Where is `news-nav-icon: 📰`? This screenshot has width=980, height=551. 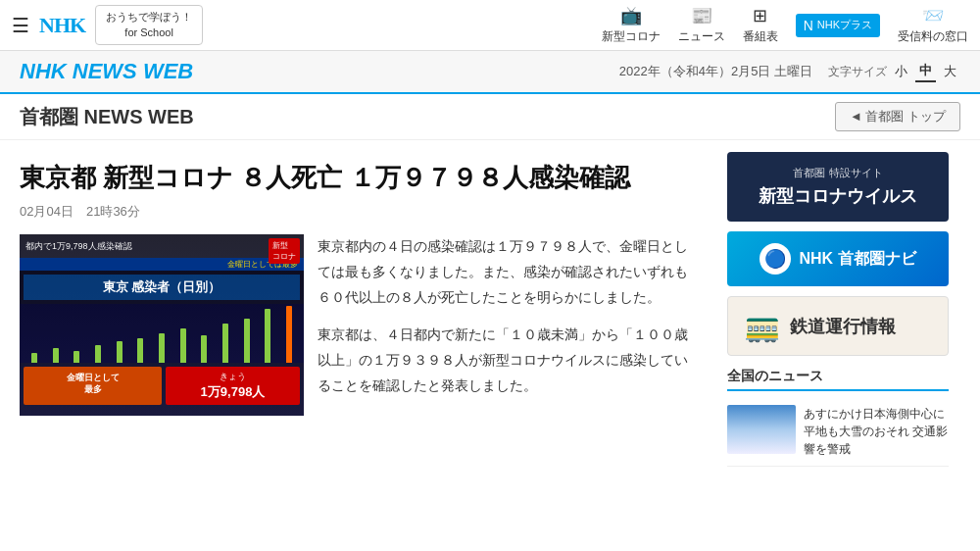
news-nav-icon: 📰 is located at coordinates (702, 16).